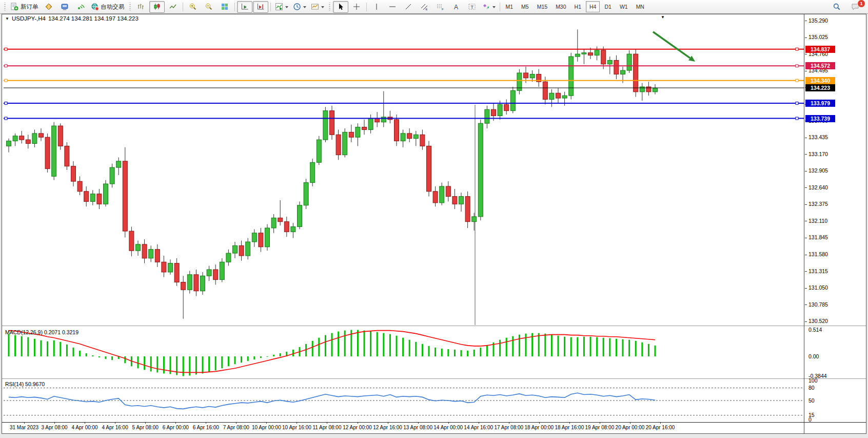 This screenshot has width=868, height=438. Describe the element at coordinates (193, 7) in the screenshot. I see `zoom-in-button` at that location.